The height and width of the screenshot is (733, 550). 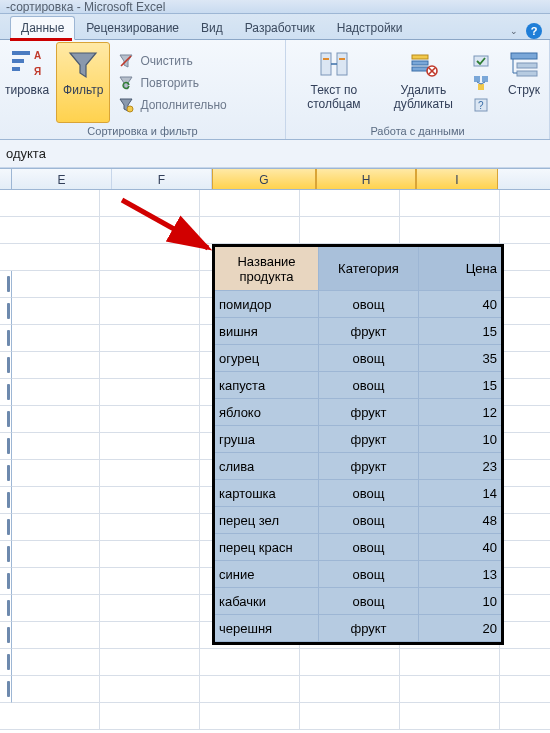 I want to click on table-row: капустаовощ15, so click(x=358, y=386).